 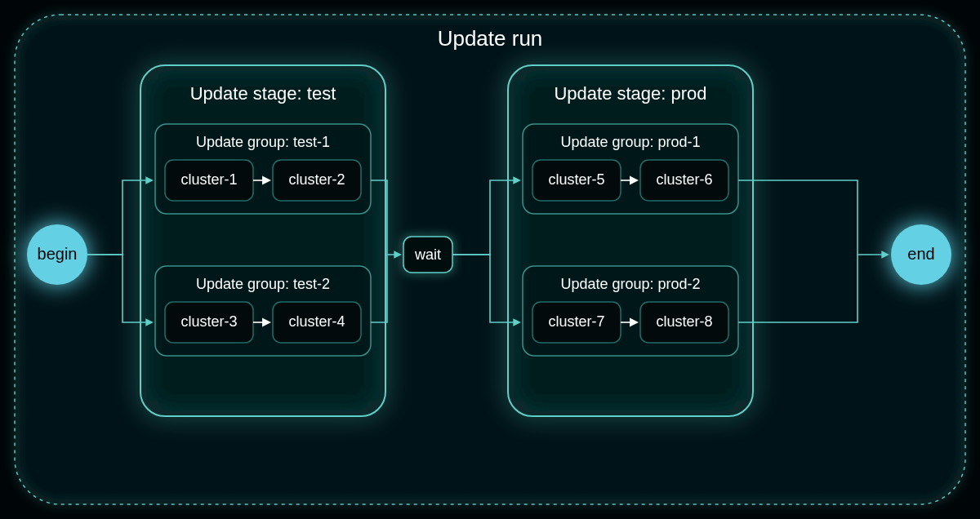 What do you see at coordinates (317, 180) in the screenshot?
I see `cluster-2-label: cluster-2` at bounding box center [317, 180].